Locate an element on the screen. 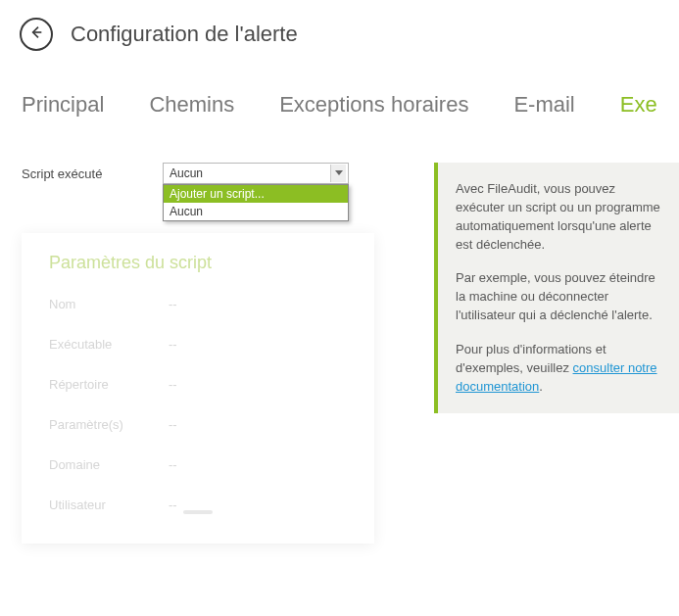 The height and width of the screenshot is (616, 679). dropdown-item-add-script: Ajouter un script... is located at coordinates (256, 194).